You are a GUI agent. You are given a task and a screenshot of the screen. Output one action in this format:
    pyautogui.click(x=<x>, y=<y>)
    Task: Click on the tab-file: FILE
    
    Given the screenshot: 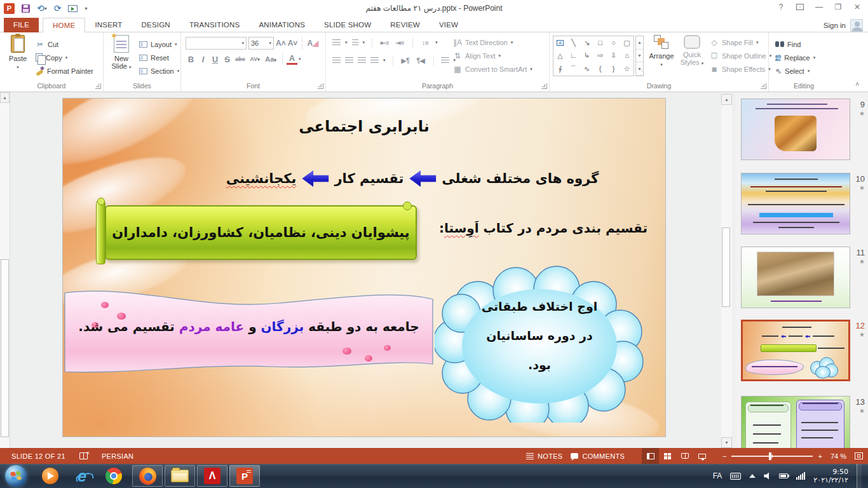 What is the action you would take?
    pyautogui.click(x=22, y=25)
    